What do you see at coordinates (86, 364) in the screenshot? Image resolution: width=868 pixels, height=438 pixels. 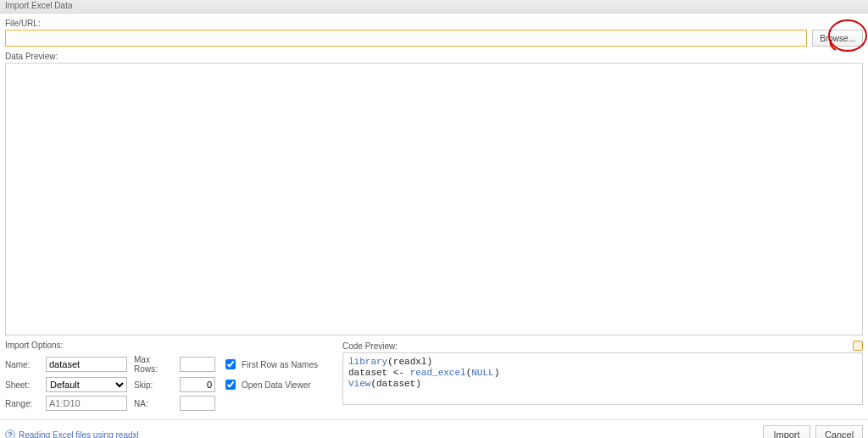 I see `name-input` at bounding box center [86, 364].